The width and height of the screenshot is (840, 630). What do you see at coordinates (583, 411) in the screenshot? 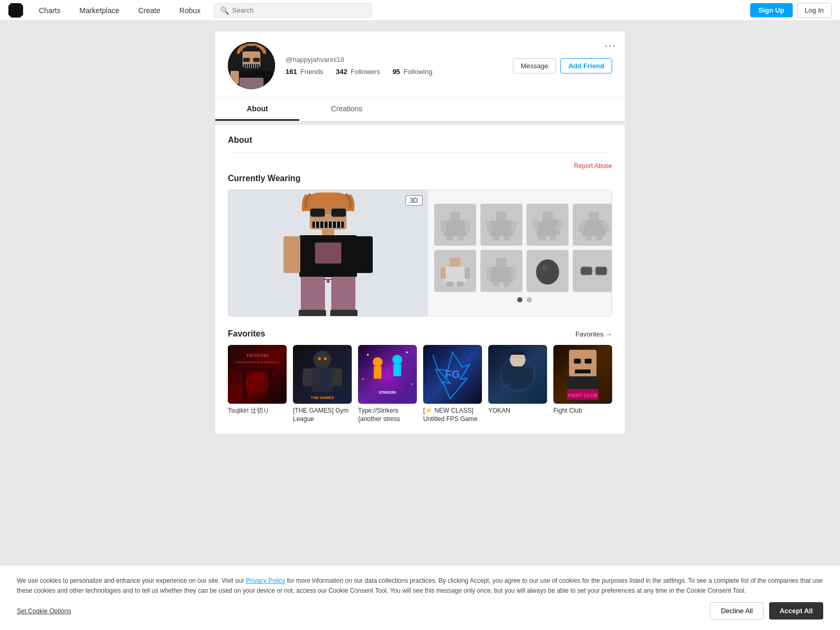
I see `game-title-6: Fight Club` at bounding box center [583, 411].